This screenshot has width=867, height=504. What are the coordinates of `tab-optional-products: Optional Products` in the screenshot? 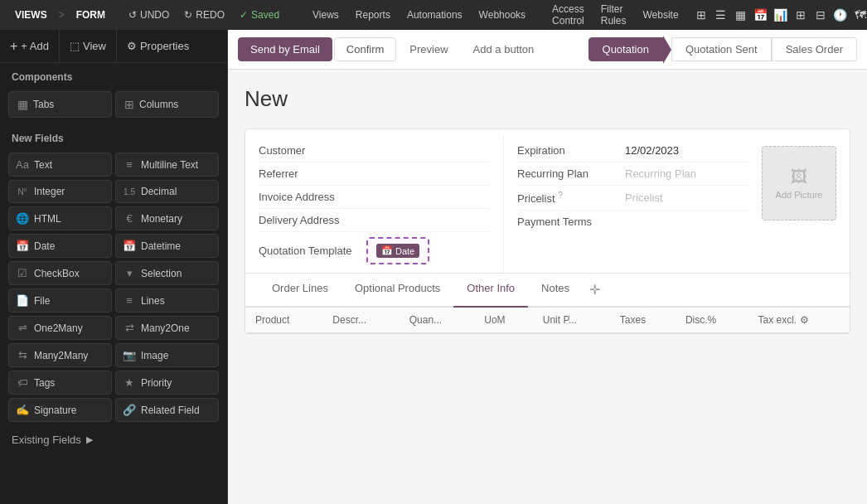 It's located at (398, 290).